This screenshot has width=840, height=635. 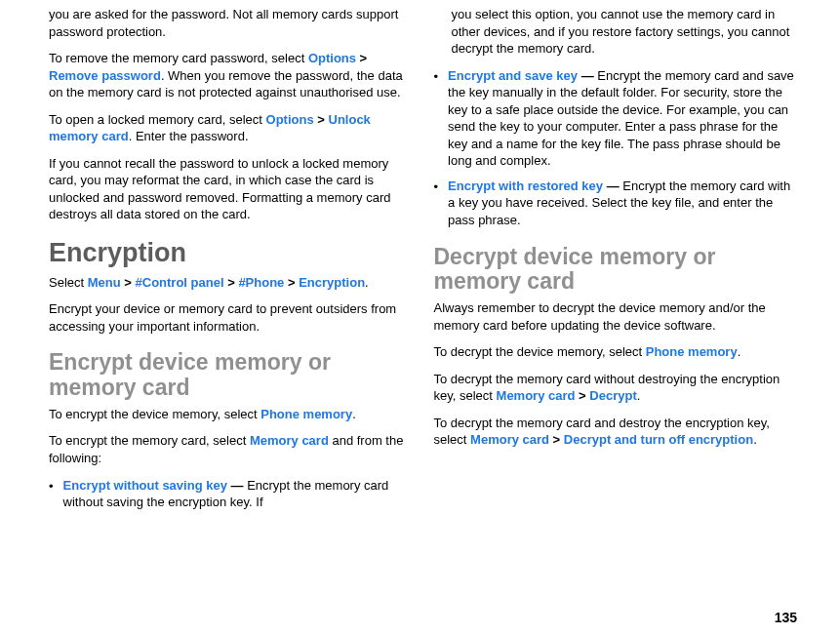 I want to click on encrypt-and-save-key-link: Encrypt and save key, so click(x=513, y=76).